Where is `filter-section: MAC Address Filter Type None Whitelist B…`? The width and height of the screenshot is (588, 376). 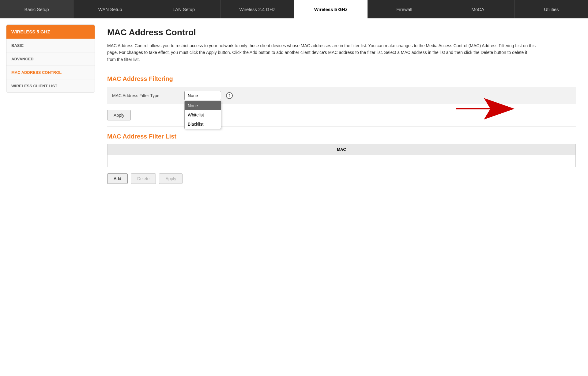
filter-section: MAC Address Filter Type None Whitelist B… is located at coordinates (341, 104).